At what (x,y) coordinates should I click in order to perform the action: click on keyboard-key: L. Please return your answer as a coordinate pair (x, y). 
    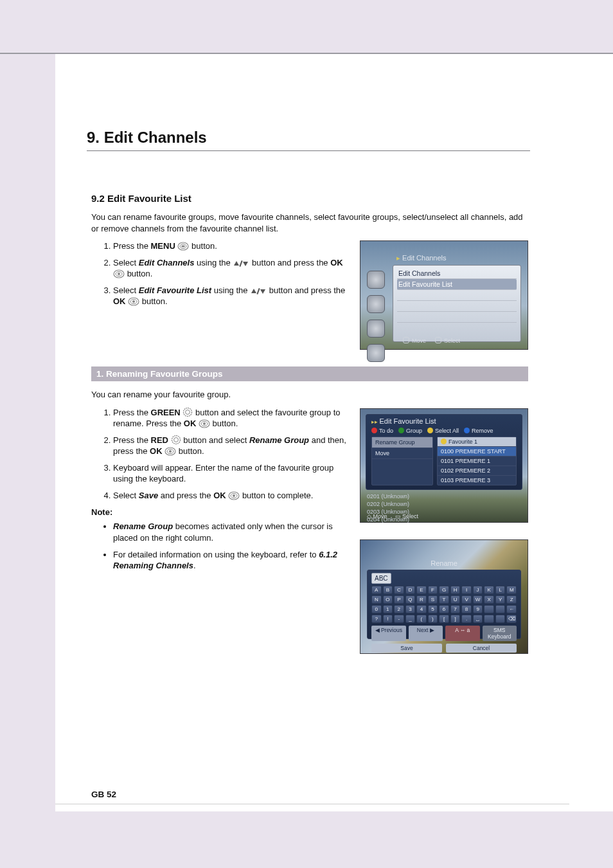
    Looking at the image, I should click on (501, 590).